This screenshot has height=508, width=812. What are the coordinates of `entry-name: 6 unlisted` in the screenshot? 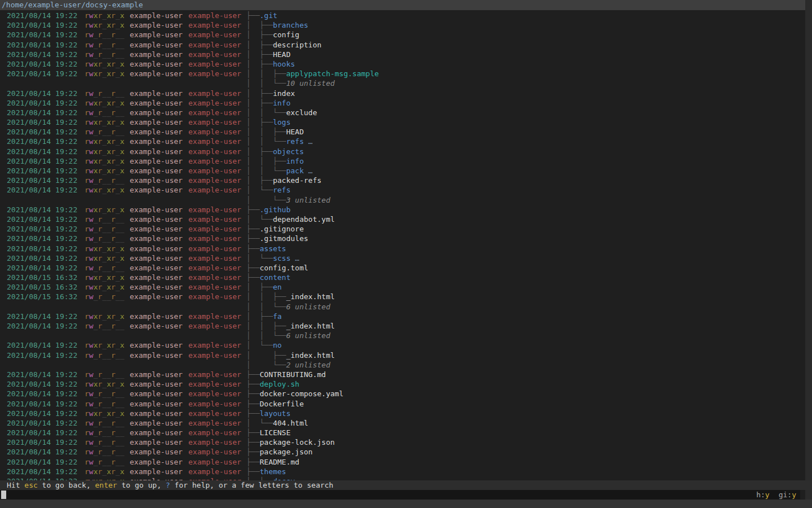 It's located at (308, 307).